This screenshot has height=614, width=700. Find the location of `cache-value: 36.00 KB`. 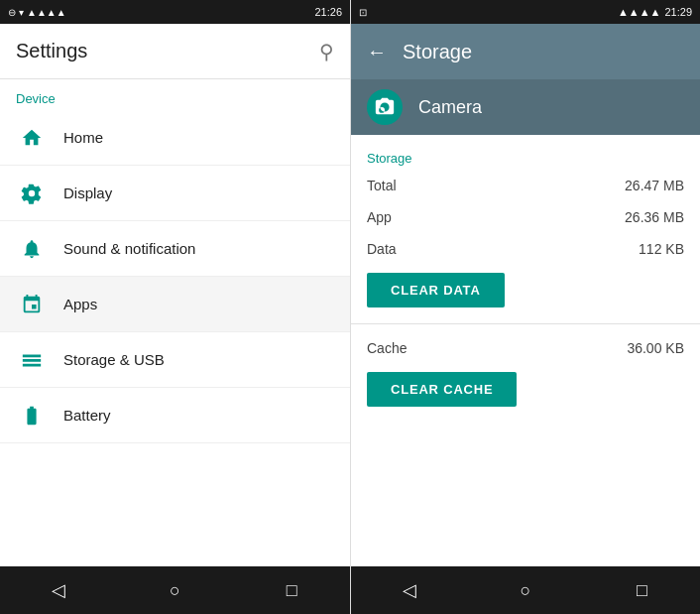

cache-value: 36.00 KB is located at coordinates (655, 348).